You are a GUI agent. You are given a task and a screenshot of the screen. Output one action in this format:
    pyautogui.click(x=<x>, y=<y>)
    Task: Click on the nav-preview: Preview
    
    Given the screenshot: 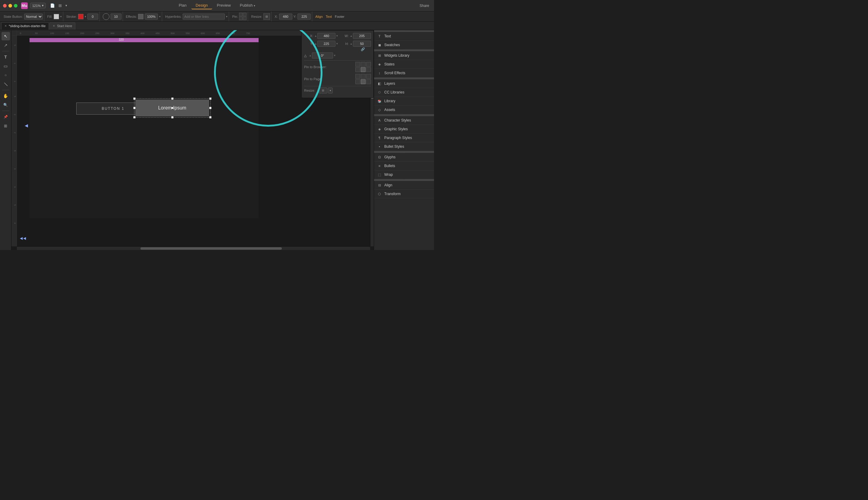 What is the action you would take?
    pyautogui.click(x=224, y=5)
    